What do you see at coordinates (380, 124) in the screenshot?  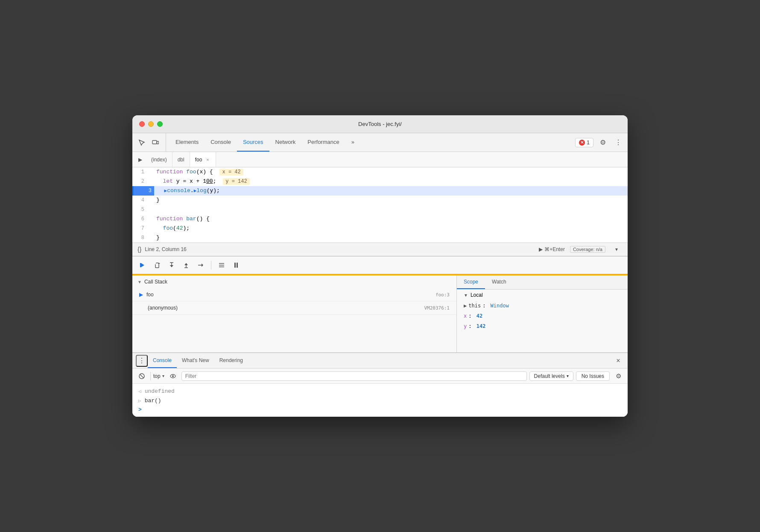 I see `window-title: DevTools - jec.fyi/` at bounding box center [380, 124].